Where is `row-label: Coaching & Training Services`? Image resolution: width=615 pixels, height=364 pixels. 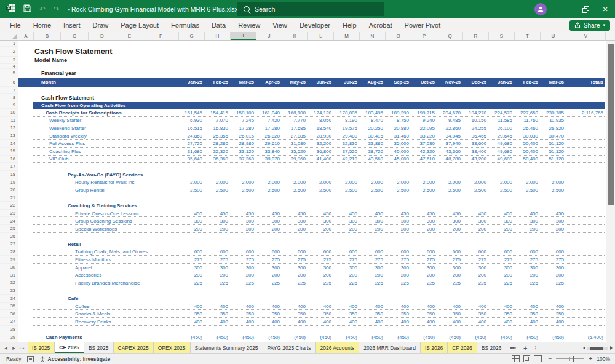 row-label: Coaching & Training Services is located at coordinates (102, 205).